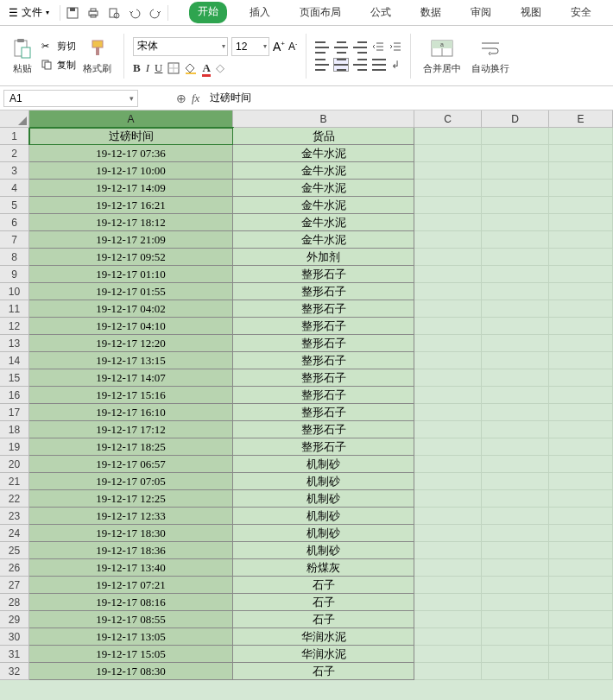 The height and width of the screenshot is (700, 613). Describe the element at coordinates (15, 464) in the screenshot. I see `row-header: 20` at that location.